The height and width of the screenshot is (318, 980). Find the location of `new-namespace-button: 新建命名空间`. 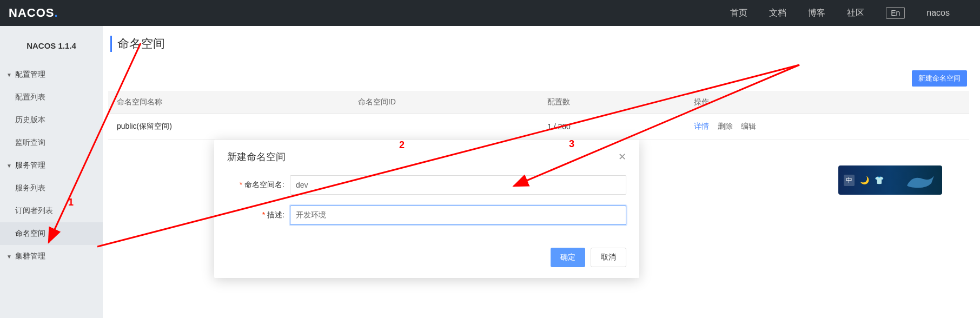

new-namespace-button: 新建命名空间 is located at coordinates (939, 78).